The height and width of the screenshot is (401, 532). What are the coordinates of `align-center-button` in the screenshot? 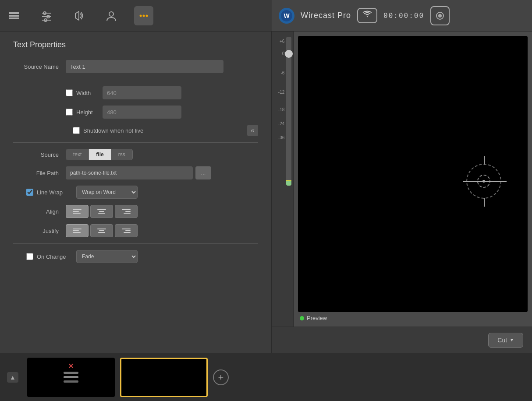 It's located at (102, 211).